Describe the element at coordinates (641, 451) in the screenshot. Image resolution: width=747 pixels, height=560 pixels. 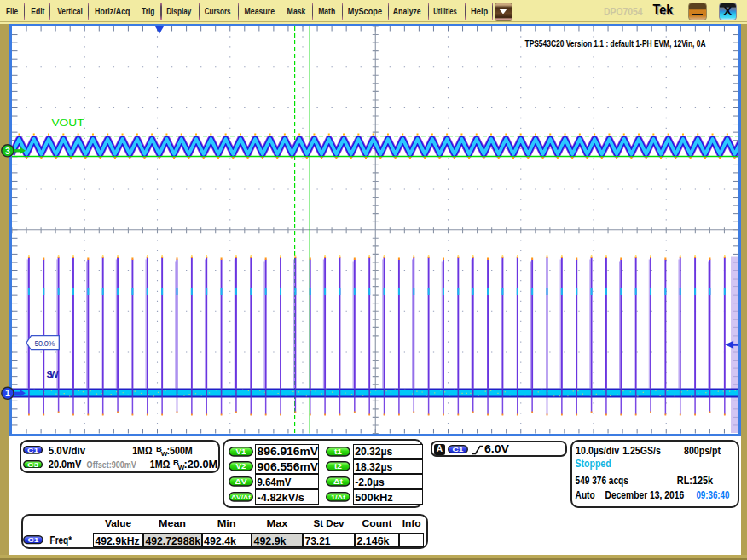
I see `svg-text: 1.25GS/s` at that location.